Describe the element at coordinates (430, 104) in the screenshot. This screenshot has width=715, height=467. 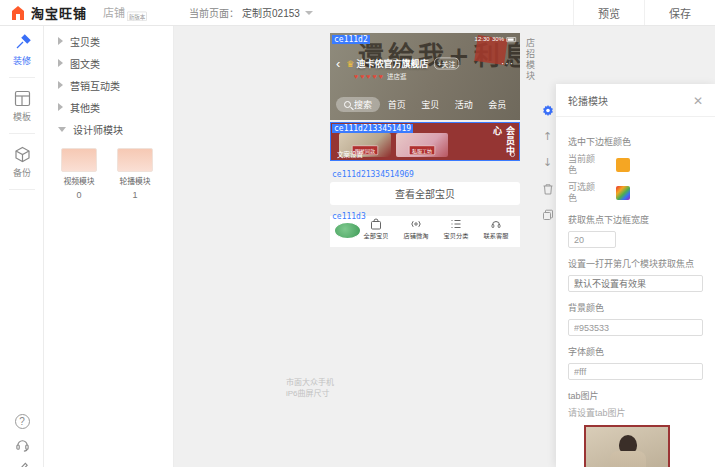
I see `banner-tab-items: 宝贝` at that location.